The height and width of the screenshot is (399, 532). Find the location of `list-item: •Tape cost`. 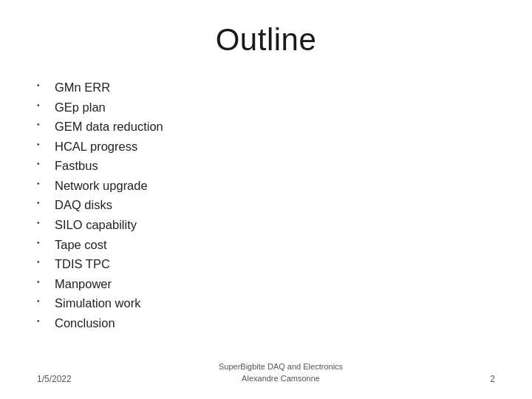

list-item: •Tape cost is located at coordinates (266, 245).